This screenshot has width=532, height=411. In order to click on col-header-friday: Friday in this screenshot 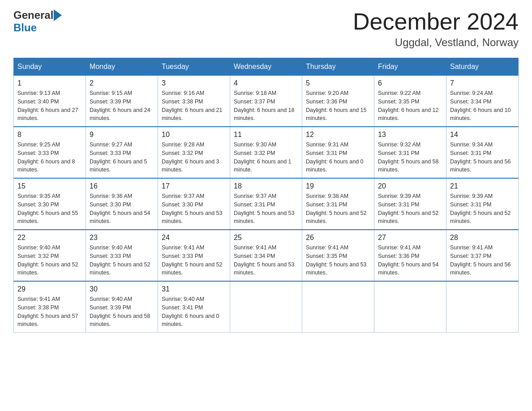, I will do `click(410, 67)`.